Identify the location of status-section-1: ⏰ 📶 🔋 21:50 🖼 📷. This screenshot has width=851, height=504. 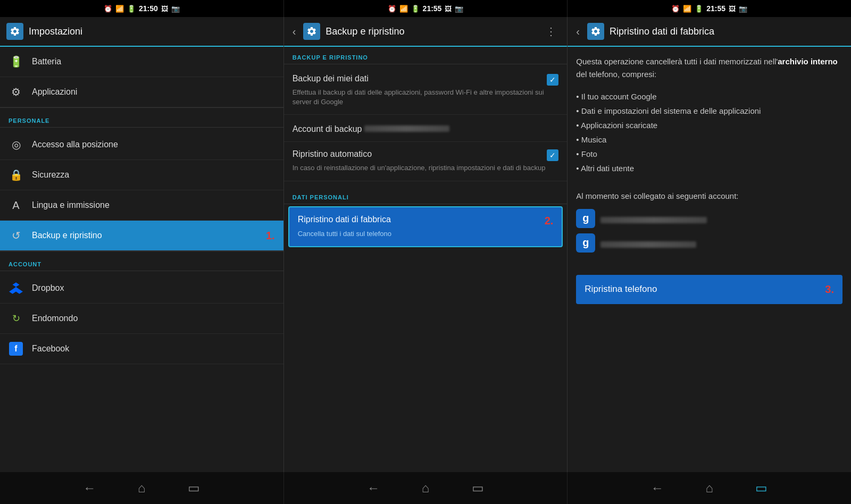
(142, 9).